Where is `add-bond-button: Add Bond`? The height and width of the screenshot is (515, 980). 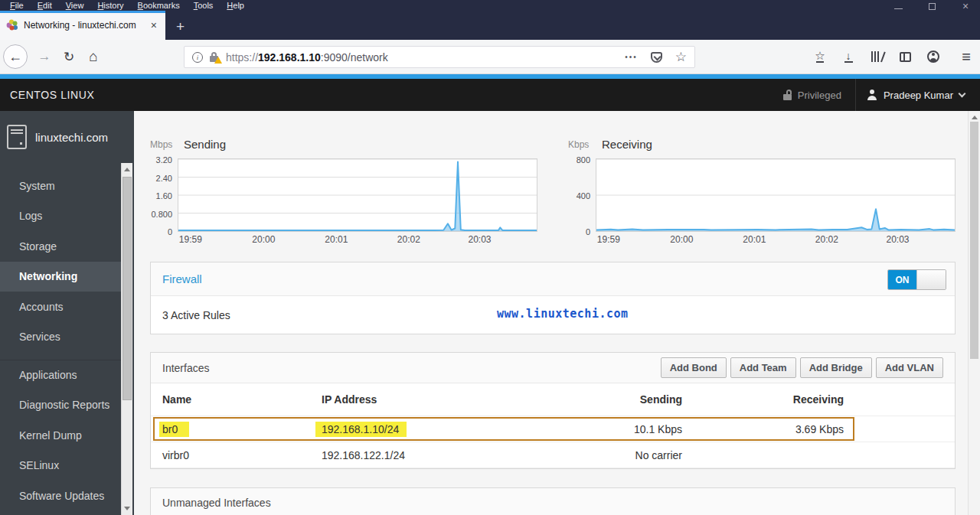
add-bond-button: Add Bond is located at coordinates (694, 367).